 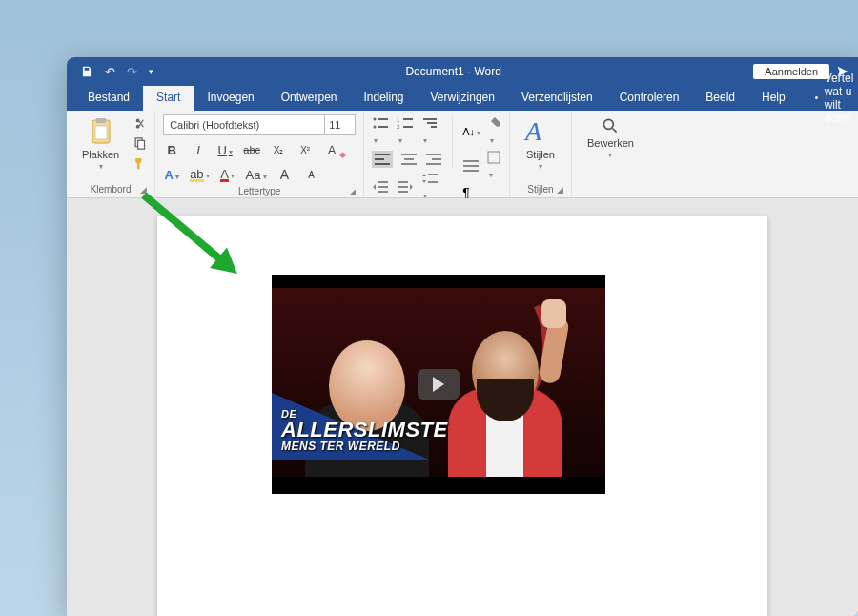 I want to click on format-painter-icon, so click(x=139, y=164).